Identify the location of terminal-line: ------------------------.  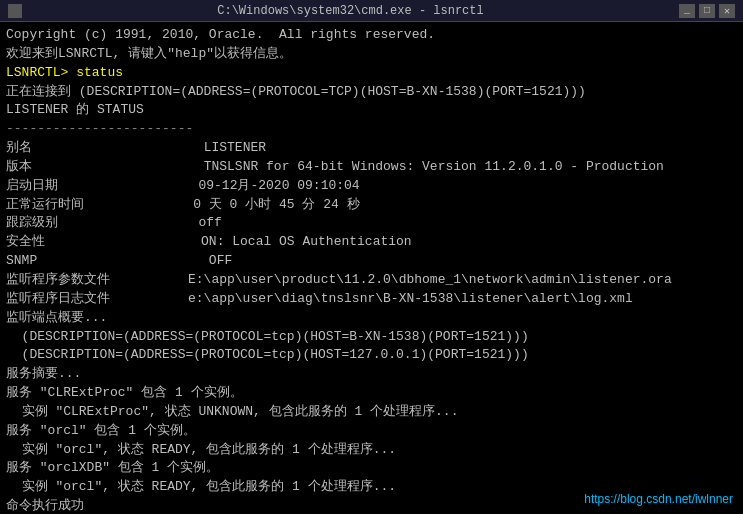
(372, 130).